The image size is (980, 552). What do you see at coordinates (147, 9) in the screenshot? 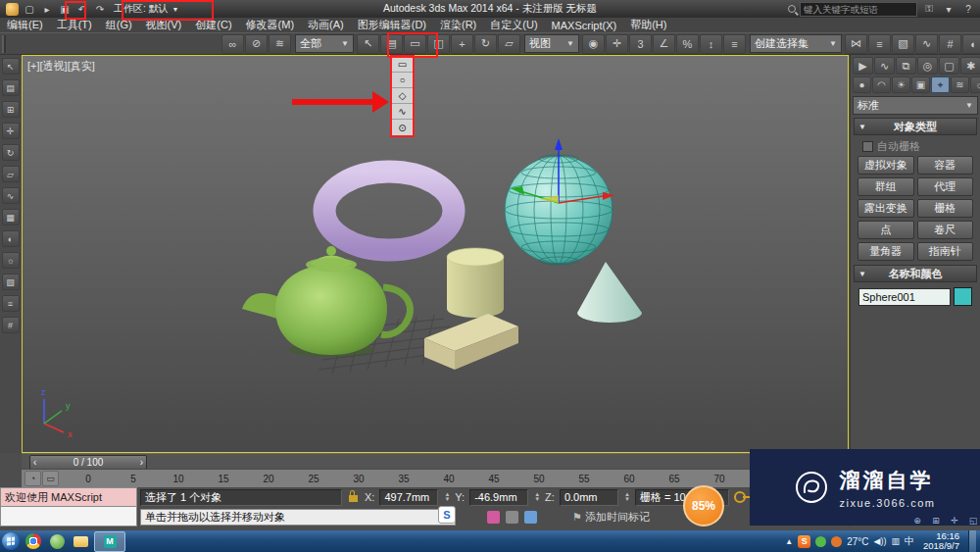
I see `workspace-dropdown: 工作区: 默认 ▼` at bounding box center [147, 9].